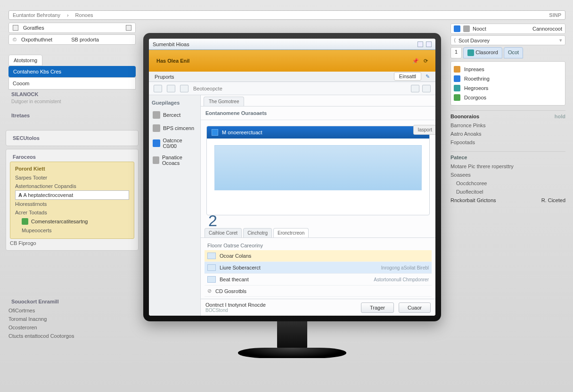  Describe the element at coordinates (72, 310) in the screenshot. I see `bl-1: OfiCortrnes` at that location.